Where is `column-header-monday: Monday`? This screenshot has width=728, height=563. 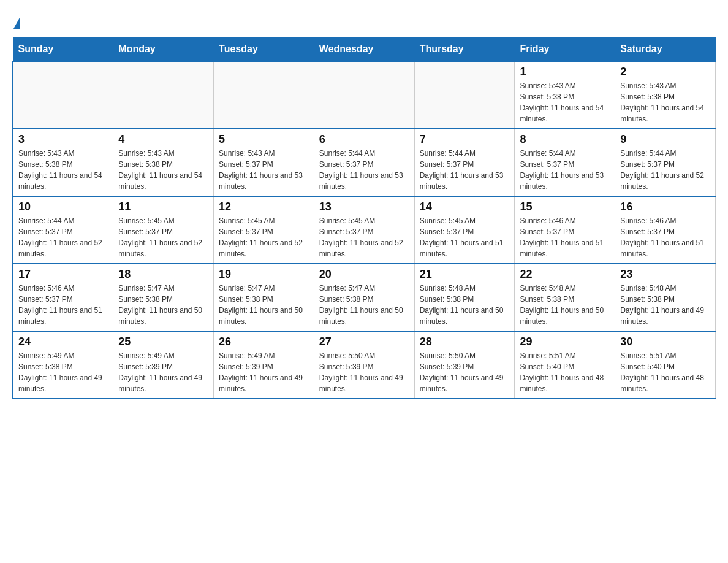 column-header-monday: Monday is located at coordinates (164, 50).